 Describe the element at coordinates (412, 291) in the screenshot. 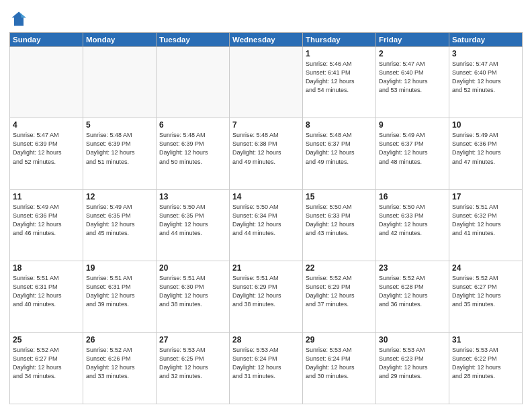

I see `day-info: Sunrise: 5:52 AM Sunset: 6:28 PM Dayligh…` at that location.